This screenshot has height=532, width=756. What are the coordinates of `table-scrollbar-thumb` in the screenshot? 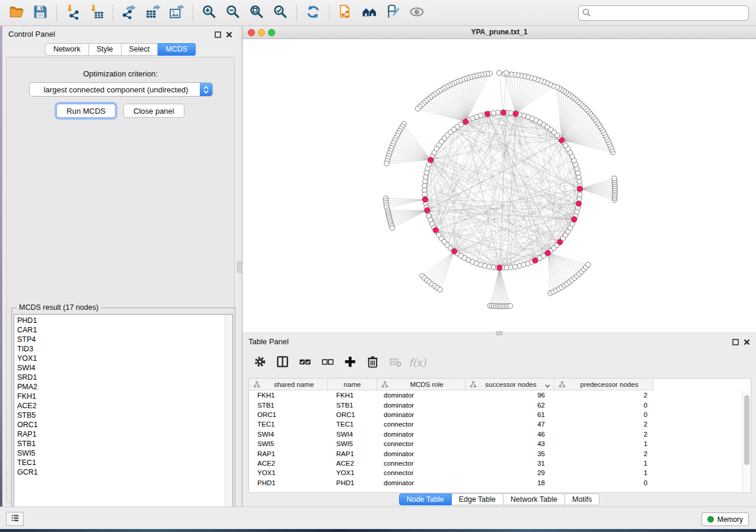 It's located at (747, 430).